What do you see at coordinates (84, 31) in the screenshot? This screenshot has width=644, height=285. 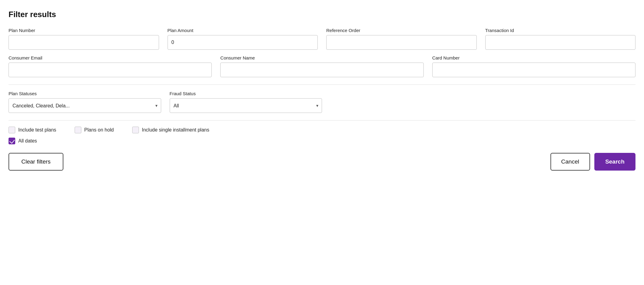 I see `plan-number-label: Plan Number` at bounding box center [84, 31].